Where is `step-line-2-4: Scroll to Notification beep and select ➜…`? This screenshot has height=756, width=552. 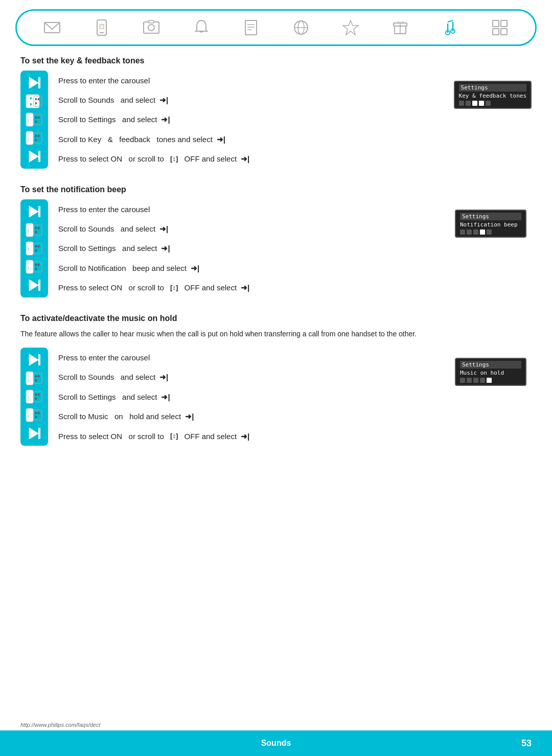
step-line-2-4: Scroll to Notification beep and select ➜… is located at coordinates (251, 268).